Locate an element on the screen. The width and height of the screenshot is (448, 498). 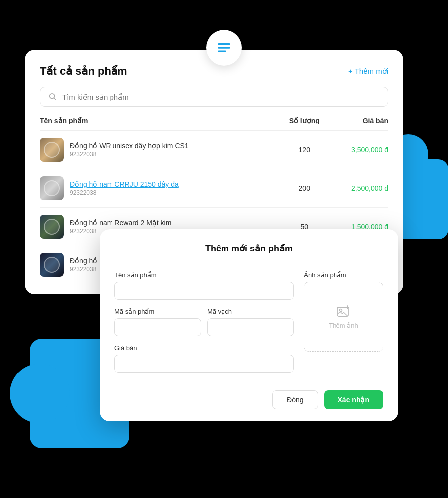
product-code-label: Mã sản phẩm is located at coordinates (158, 312).